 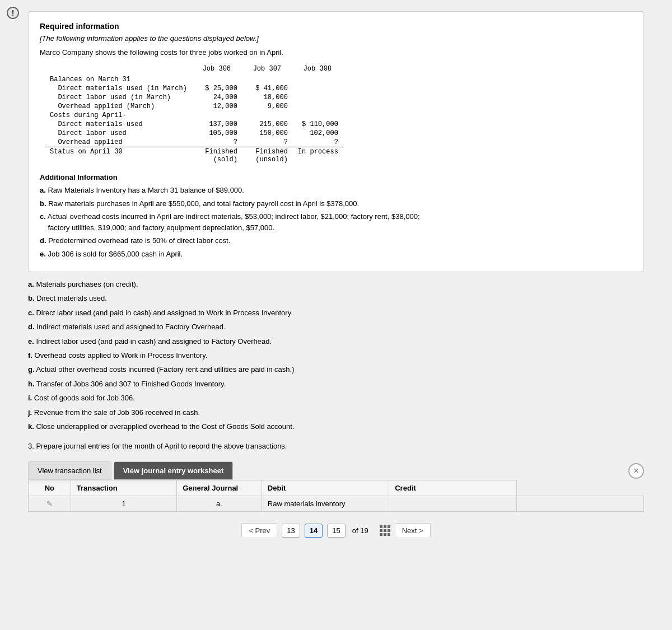 What do you see at coordinates (318, 124) in the screenshot?
I see `dm-april-308: $ 110,000` at bounding box center [318, 124].